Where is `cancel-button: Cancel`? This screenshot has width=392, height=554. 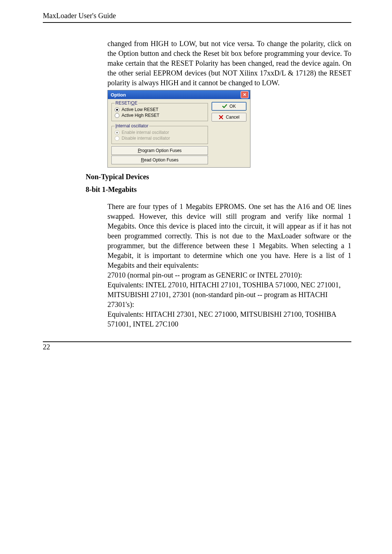 cancel-button: Cancel is located at coordinates (229, 117).